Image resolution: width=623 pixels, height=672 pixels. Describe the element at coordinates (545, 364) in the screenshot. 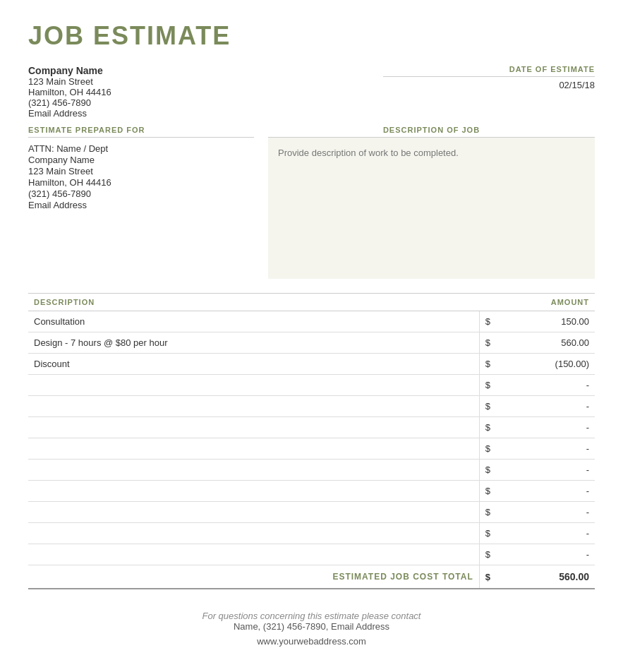

I see `row-amount: (150.00)` at that location.